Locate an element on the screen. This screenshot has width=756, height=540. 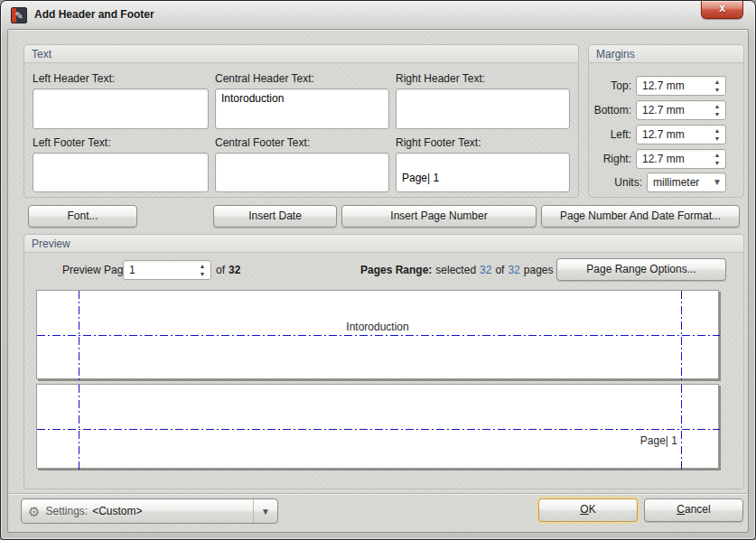
margin-top-row: Top: 12.7 mm ▲▼ is located at coordinates (660, 86).